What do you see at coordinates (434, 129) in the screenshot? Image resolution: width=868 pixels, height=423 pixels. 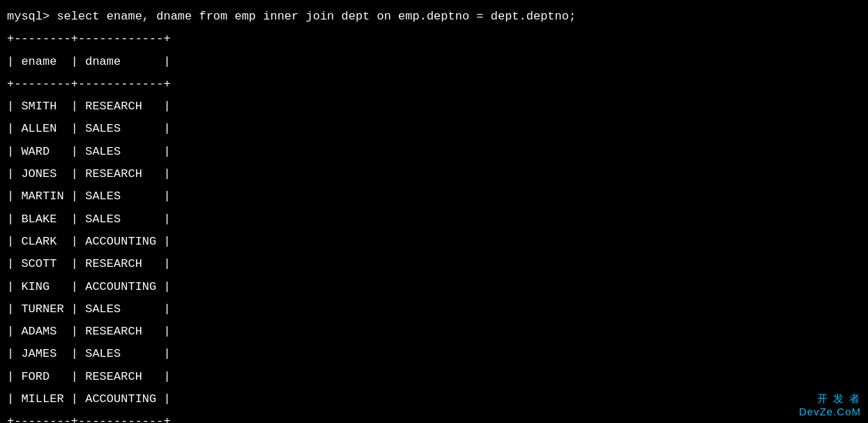 I see `table-row: | ALLEN | SALES |` at bounding box center [434, 129].